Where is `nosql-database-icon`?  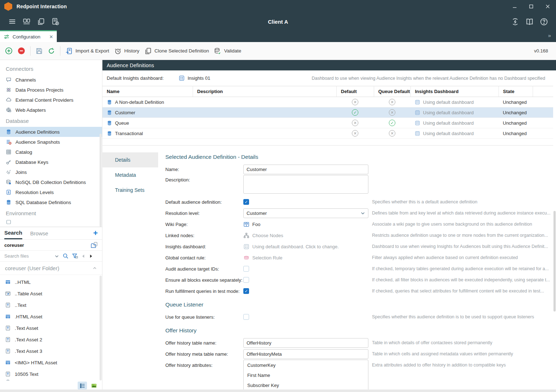 nosql-database-icon is located at coordinates (9, 182).